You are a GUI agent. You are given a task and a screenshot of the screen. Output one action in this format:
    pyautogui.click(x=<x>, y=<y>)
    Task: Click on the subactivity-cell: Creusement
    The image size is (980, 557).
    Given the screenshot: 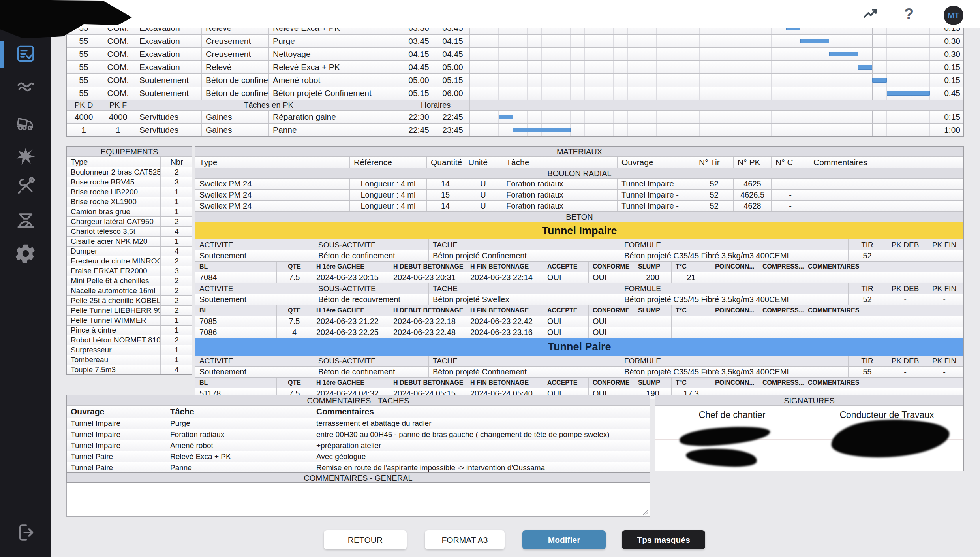 What is the action you would take?
    pyautogui.click(x=235, y=54)
    